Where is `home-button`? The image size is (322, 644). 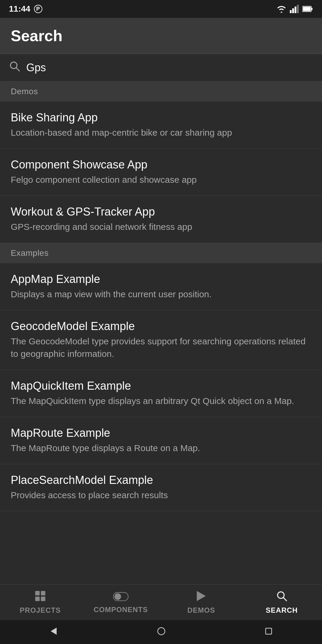 home-button is located at coordinates (161, 632).